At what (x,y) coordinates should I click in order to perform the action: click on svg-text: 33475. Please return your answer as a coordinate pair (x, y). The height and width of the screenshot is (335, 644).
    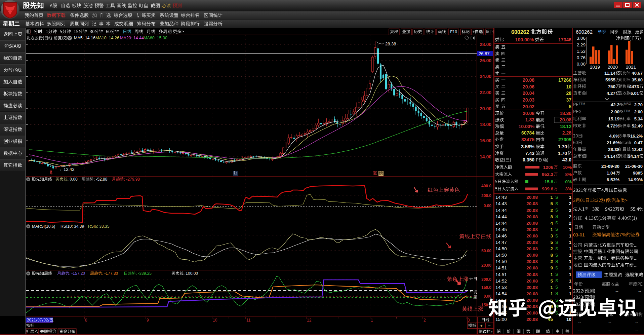
    Looking at the image, I should click on (528, 140).